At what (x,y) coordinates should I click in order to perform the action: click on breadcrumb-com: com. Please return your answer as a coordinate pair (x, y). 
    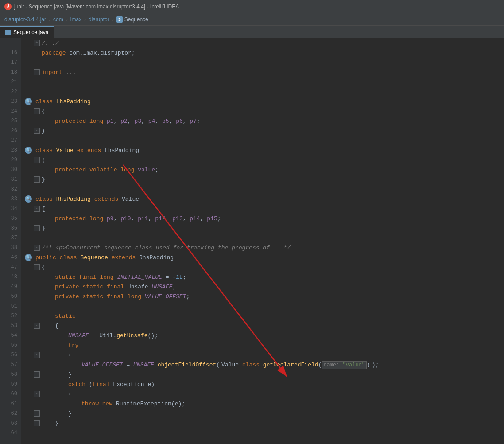
    Looking at the image, I should click on (58, 19).